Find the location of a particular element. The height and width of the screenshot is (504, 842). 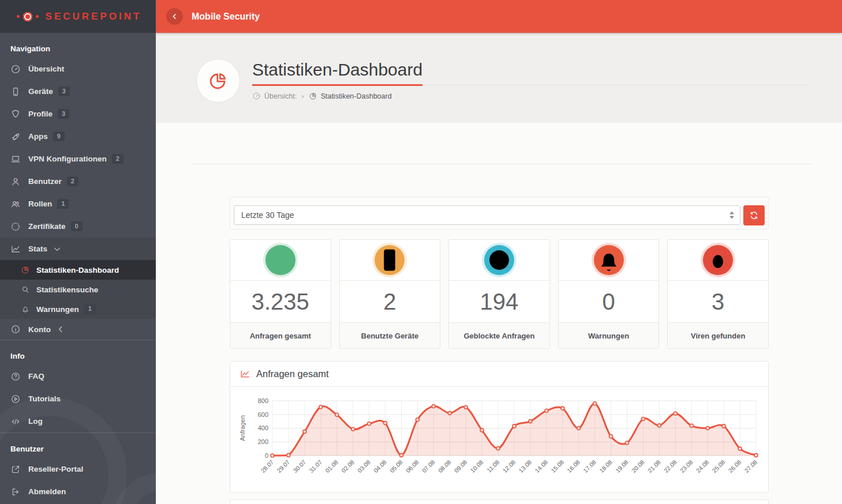

title-block: Statistiken-Dashboard Übersicht: › Stati… is located at coordinates (532, 91).